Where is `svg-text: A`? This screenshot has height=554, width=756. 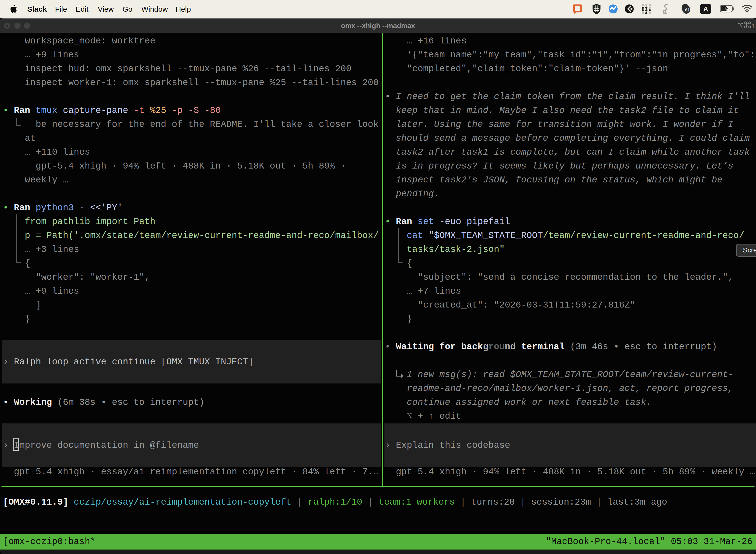 svg-text: A is located at coordinates (706, 9).